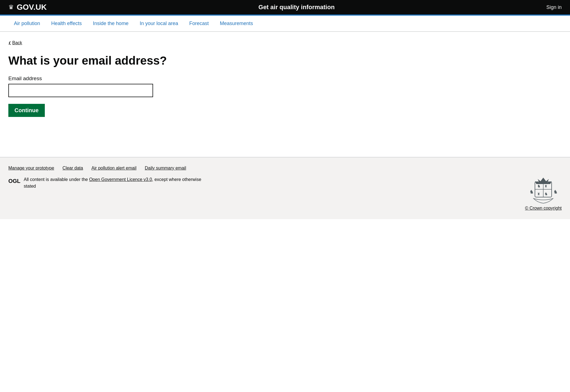 This screenshot has width=570, height=392. What do you see at coordinates (31, 168) in the screenshot?
I see `footer-manage-prototype: Manage your prototype` at bounding box center [31, 168].